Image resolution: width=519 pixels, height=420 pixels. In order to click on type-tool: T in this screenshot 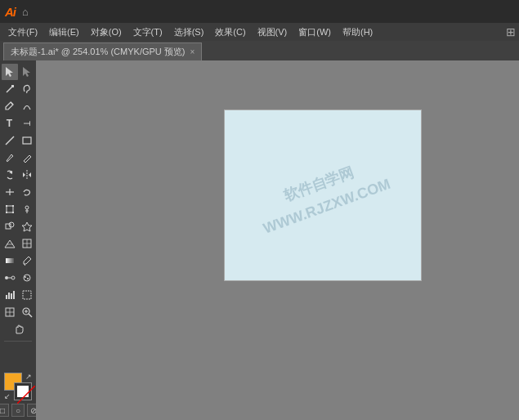, I will do `click(10, 123)`.